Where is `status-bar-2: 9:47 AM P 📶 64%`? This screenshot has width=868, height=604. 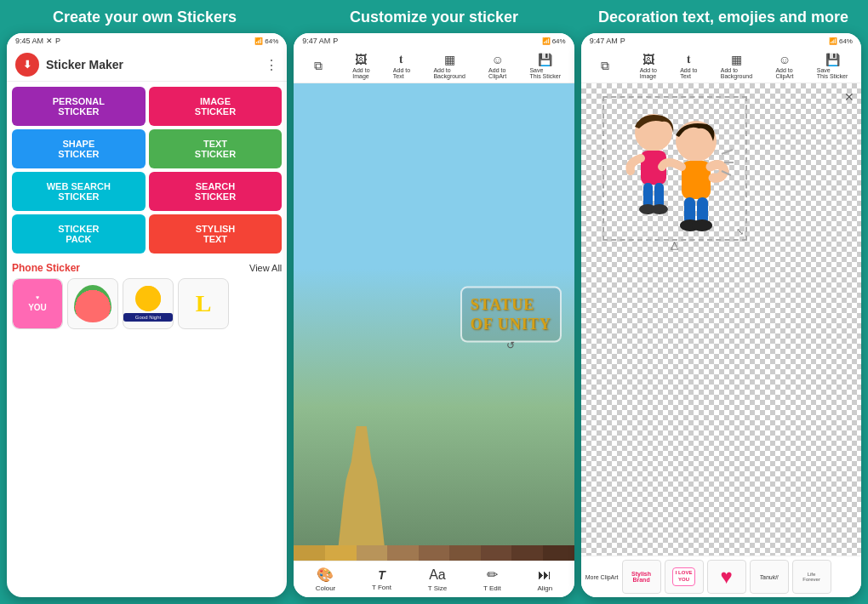 status-bar-2: 9:47 AM P 📶 64% is located at coordinates (434, 41).